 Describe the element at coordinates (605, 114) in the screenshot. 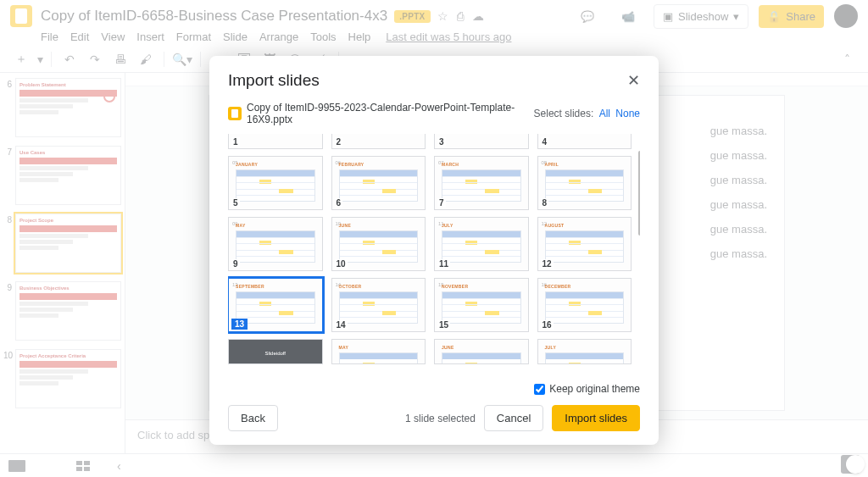

I see `select-all-link: All` at that location.